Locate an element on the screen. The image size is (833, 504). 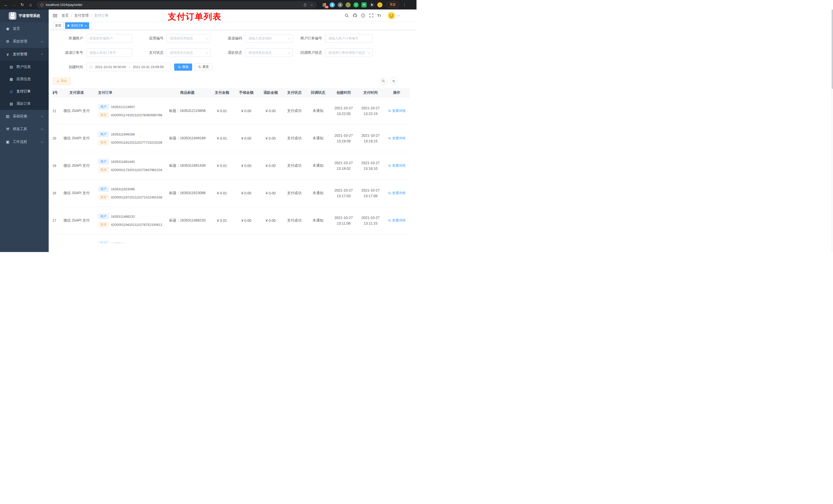
fullscreen-icon is located at coordinates (371, 16).